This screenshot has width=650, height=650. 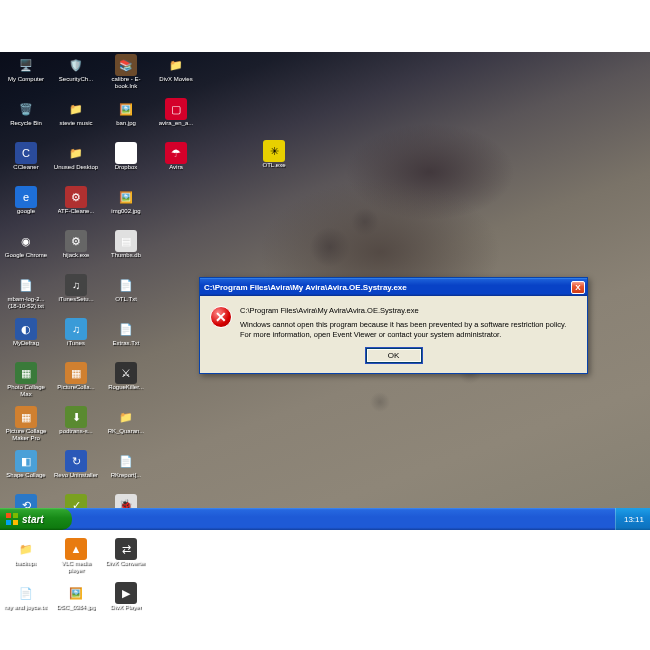 I want to click on picture-collage-icon: ▦PictureColla..., so click(x=76, y=383).